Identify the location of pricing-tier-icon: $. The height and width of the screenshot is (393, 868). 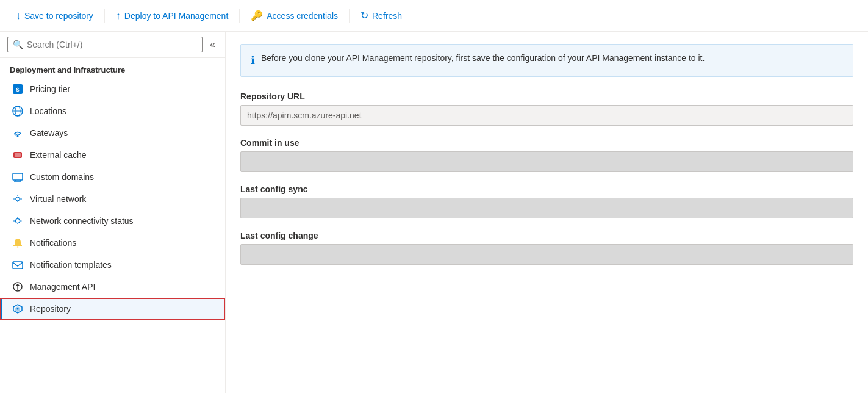
(18, 89).